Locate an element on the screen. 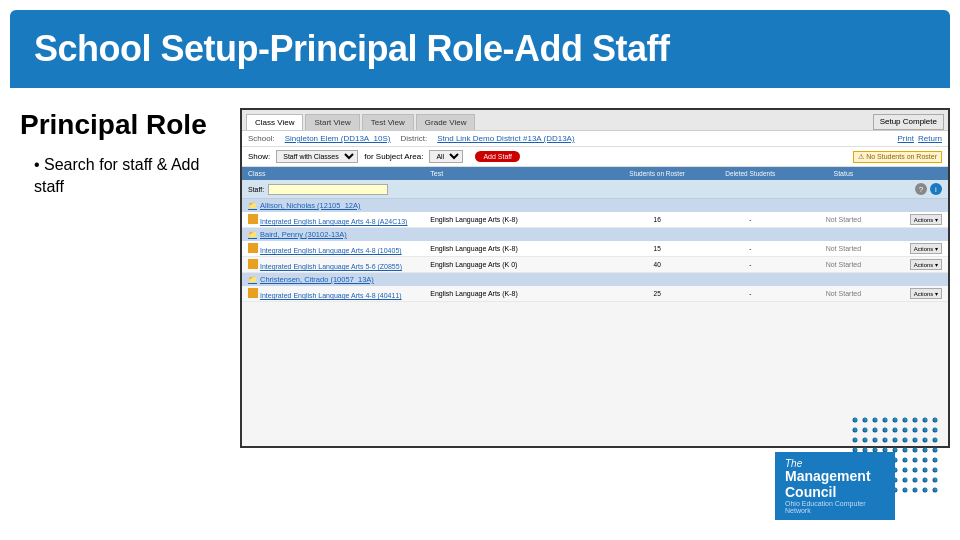 This screenshot has width=960, height=540. folder-icon-2: 📁 is located at coordinates (252, 234).